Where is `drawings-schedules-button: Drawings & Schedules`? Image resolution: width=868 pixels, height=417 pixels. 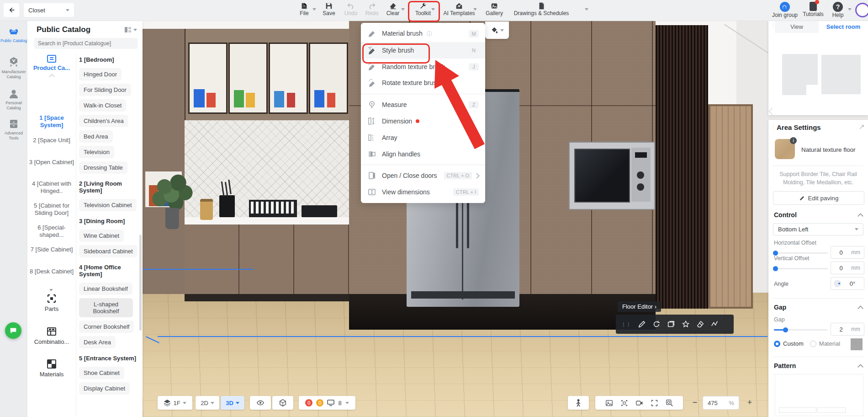 drawings-schedules-button: Drawings & Schedules is located at coordinates (541, 9).